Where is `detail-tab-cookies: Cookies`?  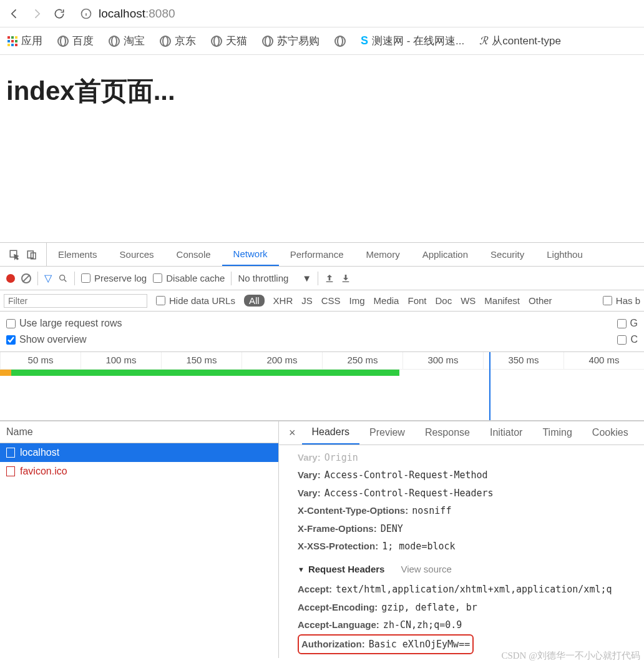 detail-tab-cookies: Cookies is located at coordinates (610, 433).